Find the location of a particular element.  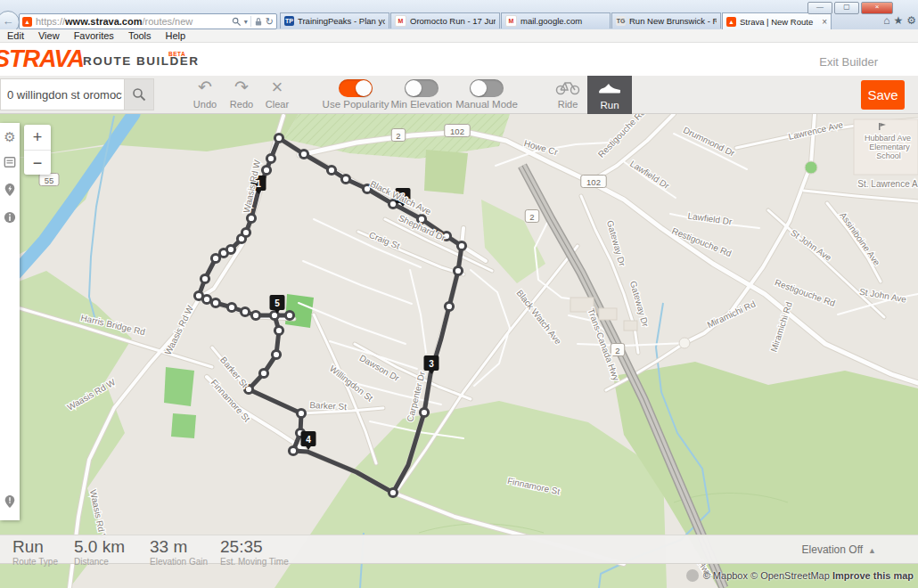

undo-button: ↶ Undo is located at coordinates (205, 94).